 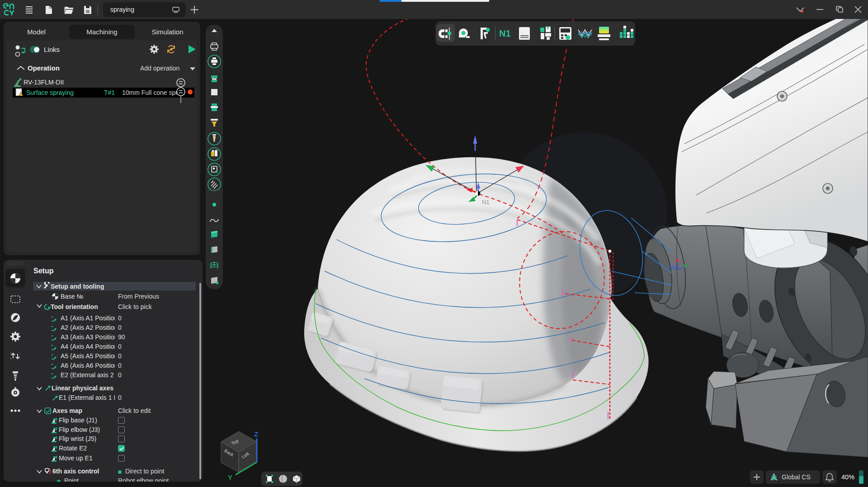 I want to click on svg-text: Z, so click(x=256, y=434).